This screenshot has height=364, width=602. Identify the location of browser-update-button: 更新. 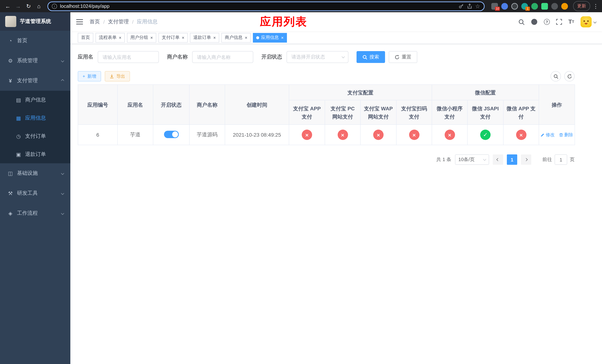
(582, 6).